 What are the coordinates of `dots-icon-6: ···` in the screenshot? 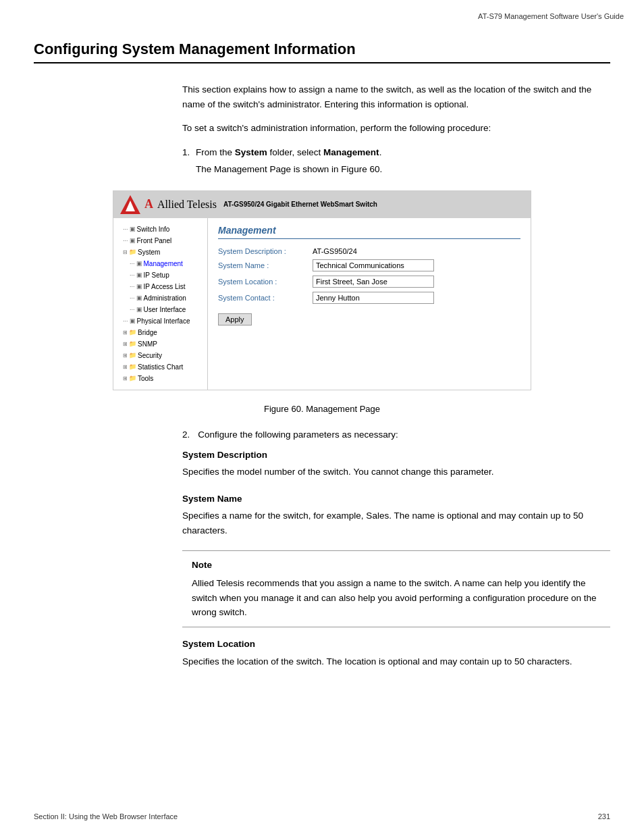 It's located at (132, 298).